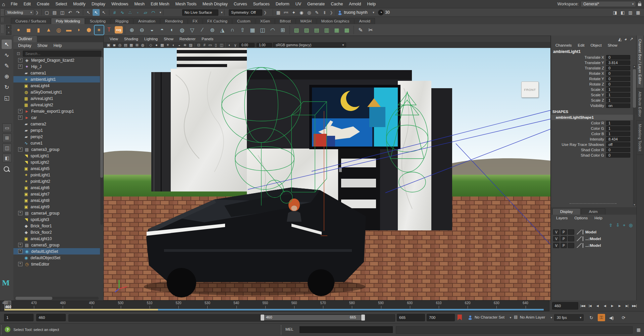  What do you see at coordinates (313, 318) in the screenshot?
I see `playback-range` at bounding box center [313, 318].